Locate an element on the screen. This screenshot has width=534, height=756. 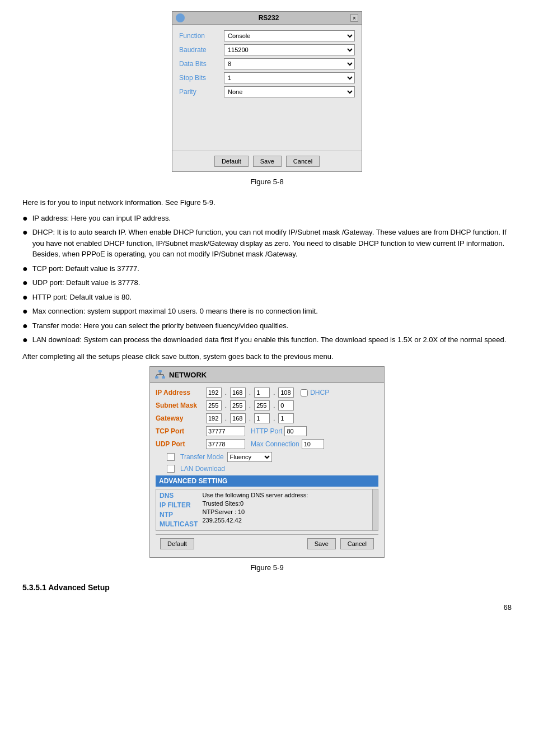
gateway-field-group: . . . is located at coordinates (250, 418).